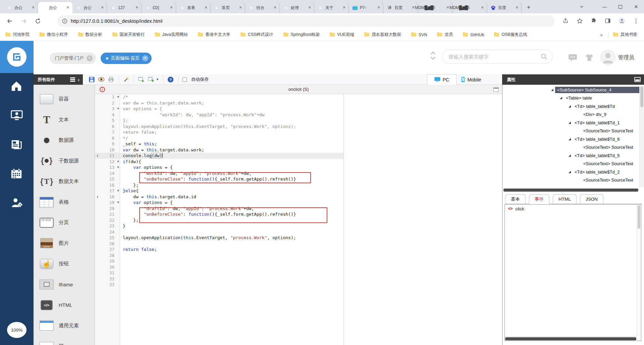 This screenshot has height=345, width=644. What do you see at coordinates (126, 79) in the screenshot?
I see `wand-icon` at bounding box center [126, 79].